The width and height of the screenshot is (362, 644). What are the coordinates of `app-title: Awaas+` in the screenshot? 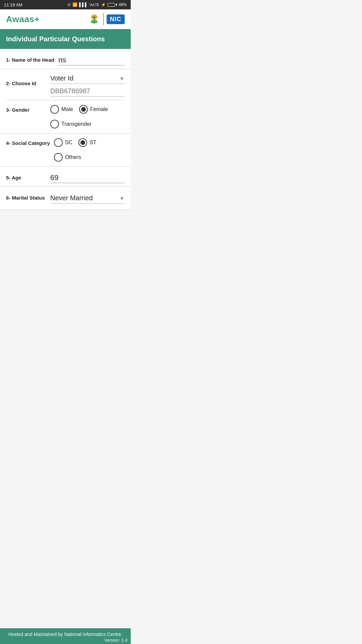 It's located at (23, 19).